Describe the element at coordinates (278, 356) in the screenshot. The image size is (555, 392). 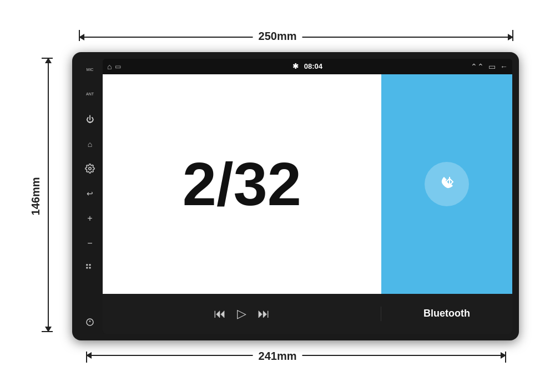
I see `bottom-dimension-label: 241mm` at that location.